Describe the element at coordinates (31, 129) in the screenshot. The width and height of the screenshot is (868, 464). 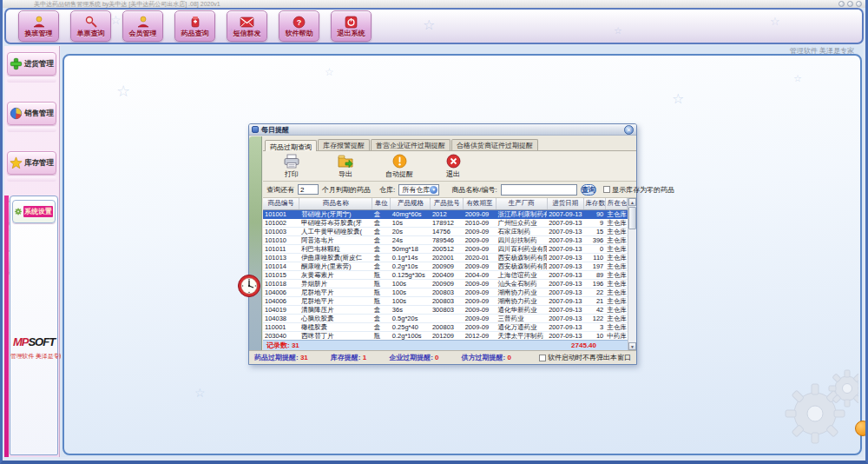
I see `sidebar-divider` at that location.